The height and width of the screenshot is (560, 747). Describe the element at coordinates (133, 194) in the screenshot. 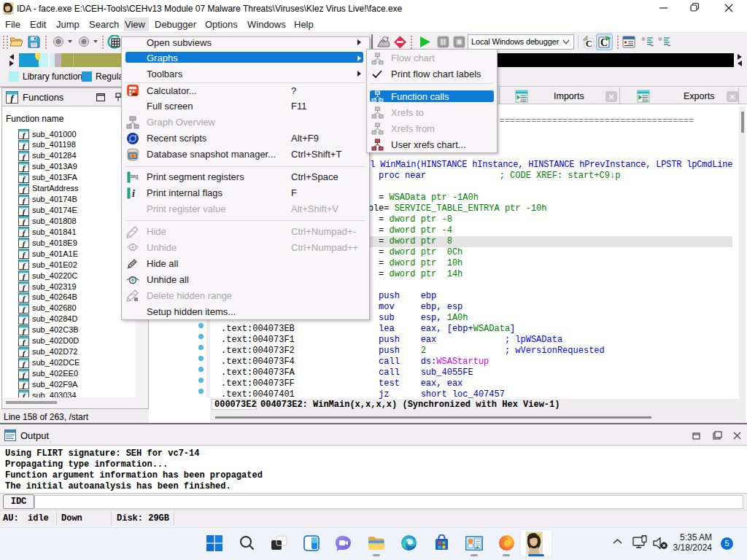

I see `svg-text: i` at that location.